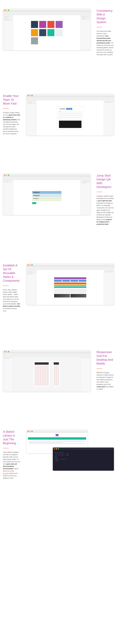 This screenshot has width=117, height=644. What do you see at coordinates (47, 198) in the screenshot?
I see `window-body: Heading 1 Heading 2 Heading 3` at bounding box center [47, 198].